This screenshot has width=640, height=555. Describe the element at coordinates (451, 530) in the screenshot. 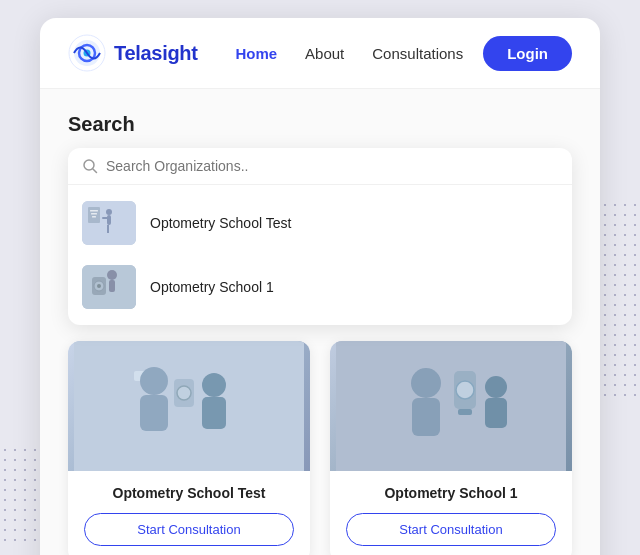

I see `start-consultation-button-1: Start Consultation` at that location.